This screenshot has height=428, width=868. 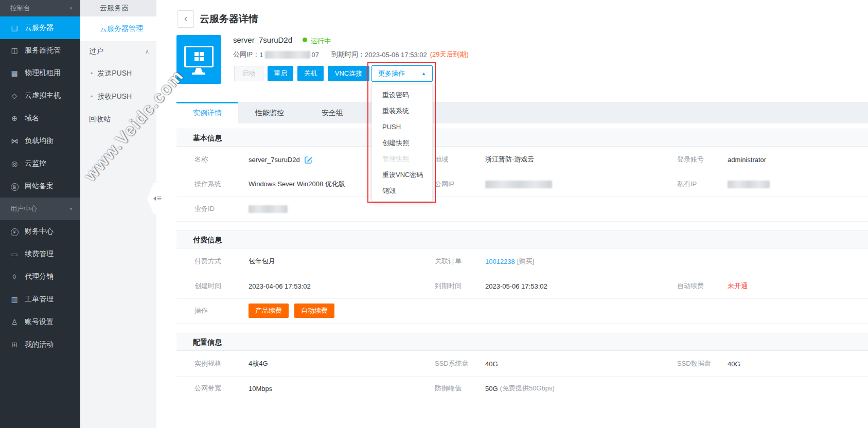 I want to click on defense-peak-value: 50G, so click(x=492, y=389).